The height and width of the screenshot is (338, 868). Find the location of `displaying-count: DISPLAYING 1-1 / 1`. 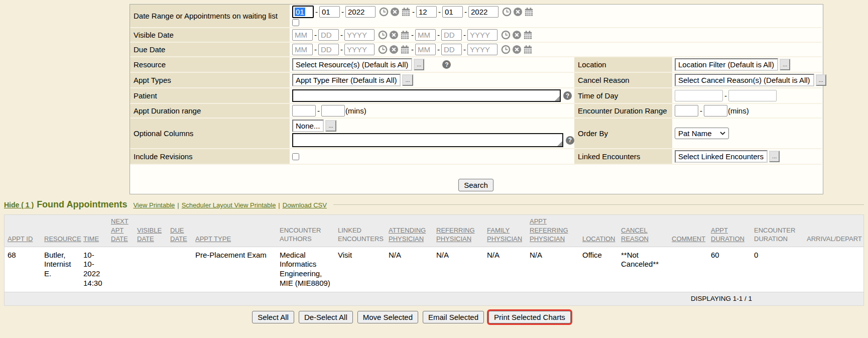

displaying-count: DISPLAYING 1-1 / 1 is located at coordinates (434, 298).